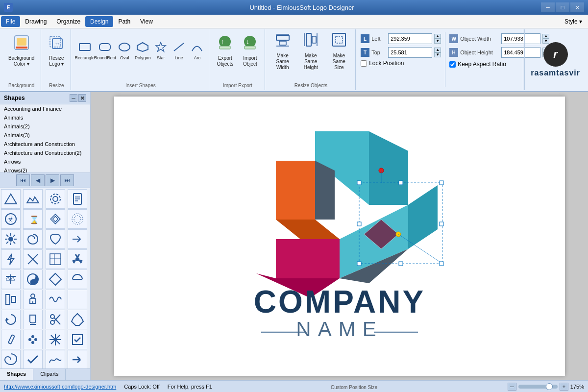 Image resolution: width=588 pixels, height=392 pixels. I want to click on shapes-tab: Shapes, so click(17, 374).